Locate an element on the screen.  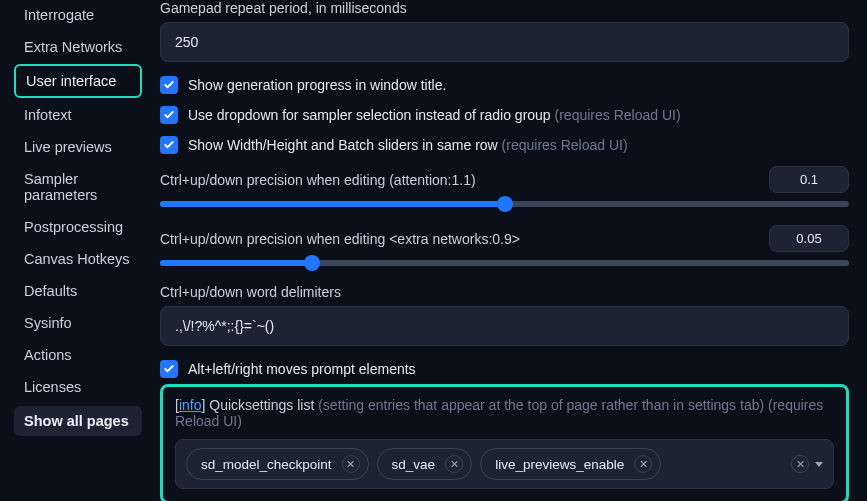
show-progress-checkbox is located at coordinates (169, 85).